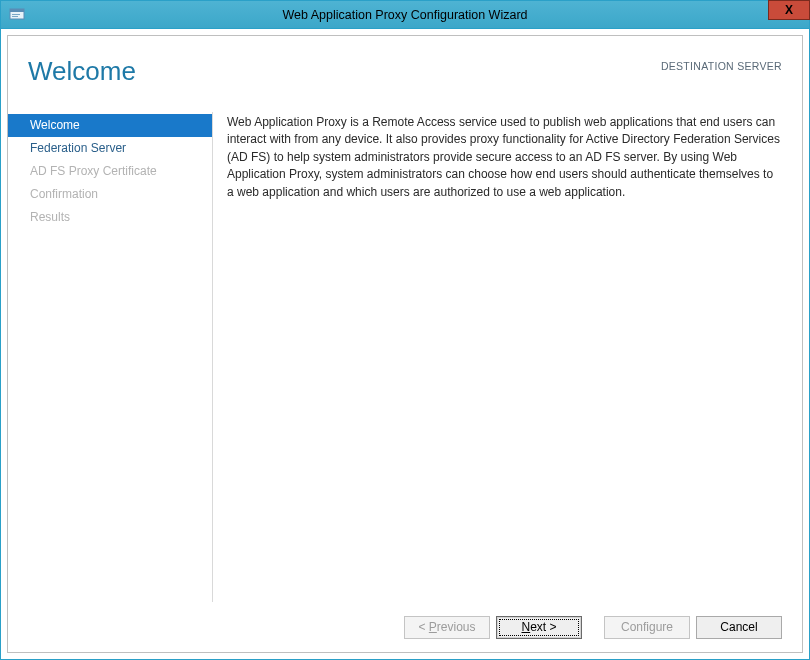  I want to click on close-button: X, so click(789, 10).